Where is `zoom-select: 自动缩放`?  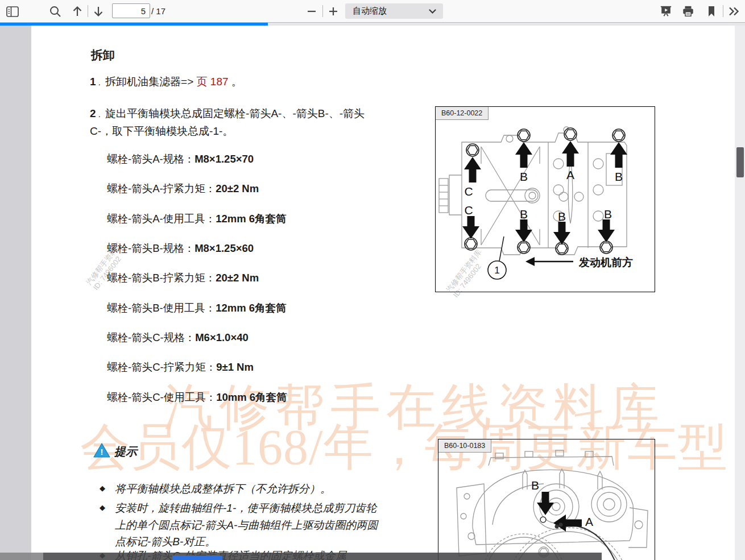 zoom-select: 自动缩放 is located at coordinates (394, 11).